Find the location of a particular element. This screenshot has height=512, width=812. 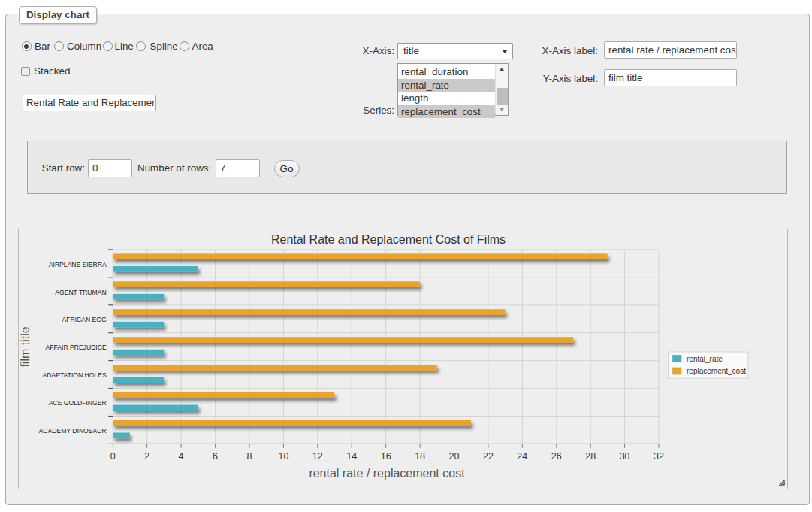

svg-text: ACE GOLDFINGER is located at coordinates (78, 403).